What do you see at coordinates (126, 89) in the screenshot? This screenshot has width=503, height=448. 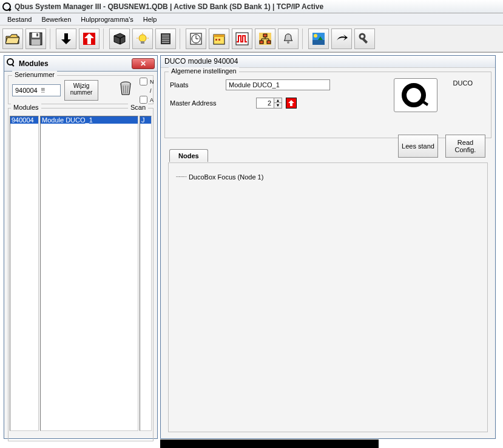 I see `trash-icon` at bounding box center [126, 89].